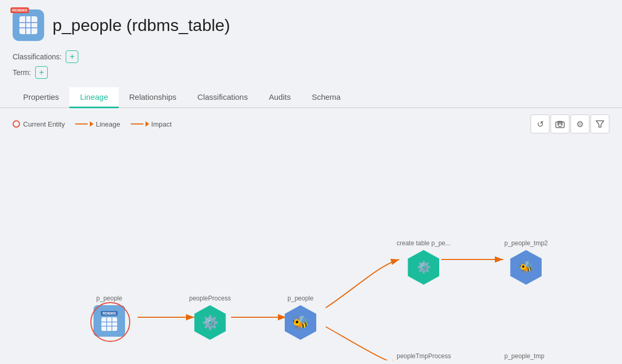 The image size is (622, 364). Describe the element at coordinates (109, 321) in the screenshot. I see `rdbms-node-icon: RDBMS` at that location.